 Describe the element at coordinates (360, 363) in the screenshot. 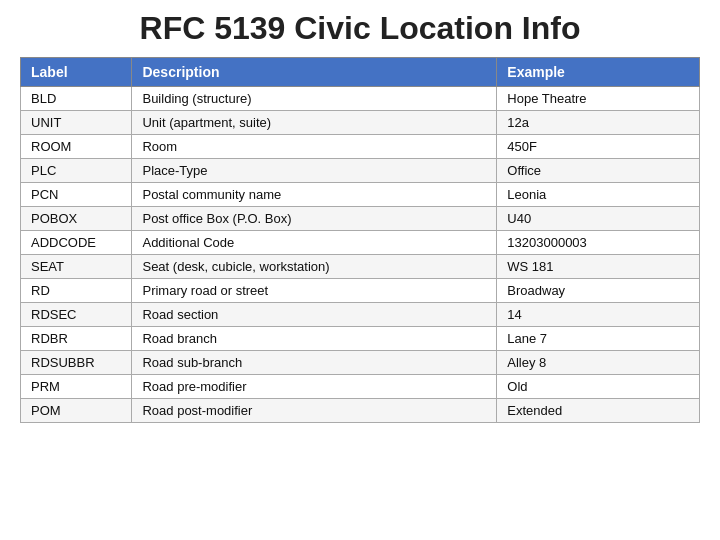

I see `table-row: RDSUBBRRoad sub-branchAlley 8` at that location.